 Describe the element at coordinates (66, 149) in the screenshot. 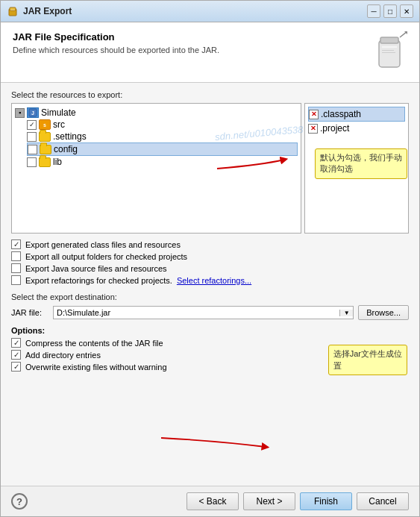

I see `config-label: config` at that location.